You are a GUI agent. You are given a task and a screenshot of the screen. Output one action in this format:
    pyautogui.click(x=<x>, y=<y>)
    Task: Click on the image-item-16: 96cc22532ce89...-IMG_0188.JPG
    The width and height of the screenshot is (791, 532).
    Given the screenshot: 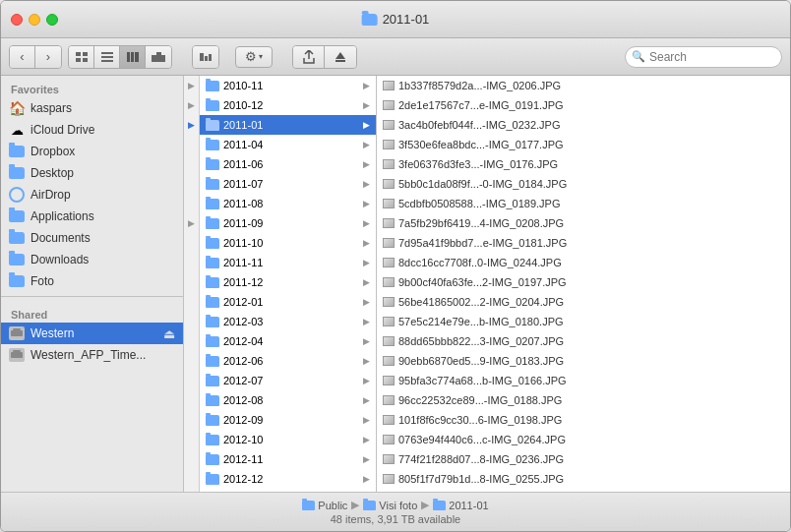 What is the action you would take?
    pyautogui.click(x=583, y=400)
    